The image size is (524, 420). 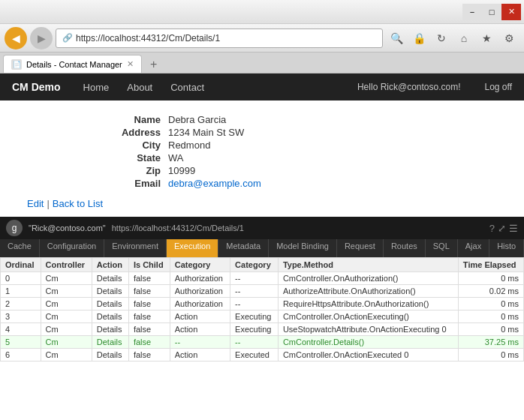 What do you see at coordinates (472, 12) in the screenshot?
I see `minimize-button: −` at bounding box center [472, 12].